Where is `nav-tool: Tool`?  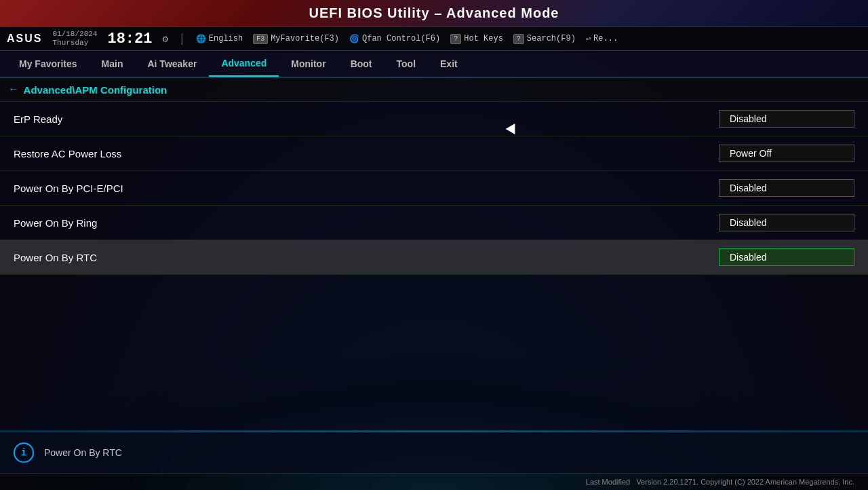
nav-tool: Tool is located at coordinates (407, 64).